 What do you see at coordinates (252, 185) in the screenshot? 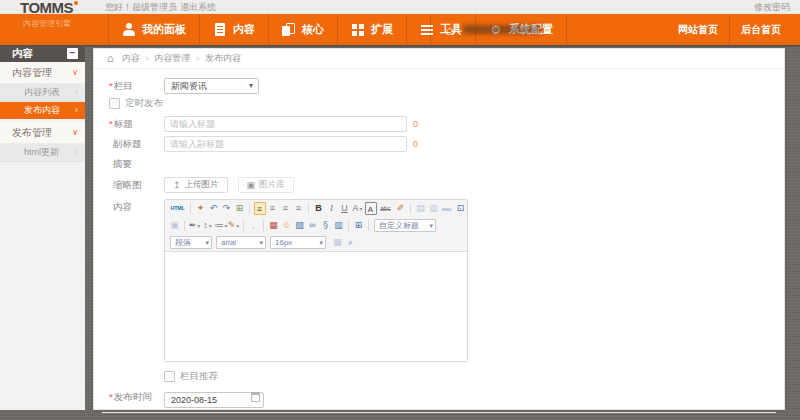
I see `image-library-icon: ▣` at bounding box center [252, 185].